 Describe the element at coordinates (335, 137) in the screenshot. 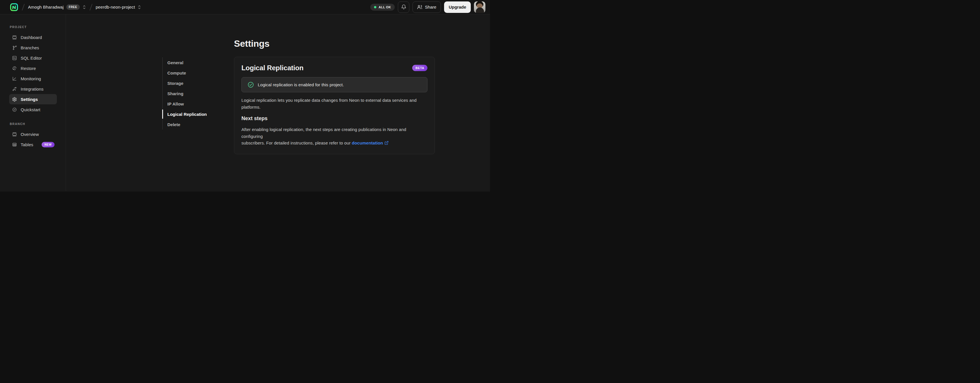

I see `next-steps-text: After enabling logical replication, the …` at that location.